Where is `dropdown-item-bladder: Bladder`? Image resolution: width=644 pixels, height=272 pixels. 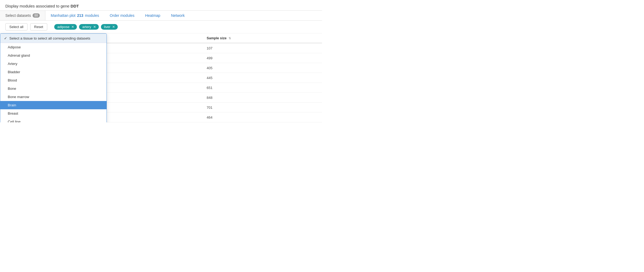 dropdown-item-bladder: Bladder is located at coordinates (53, 72).